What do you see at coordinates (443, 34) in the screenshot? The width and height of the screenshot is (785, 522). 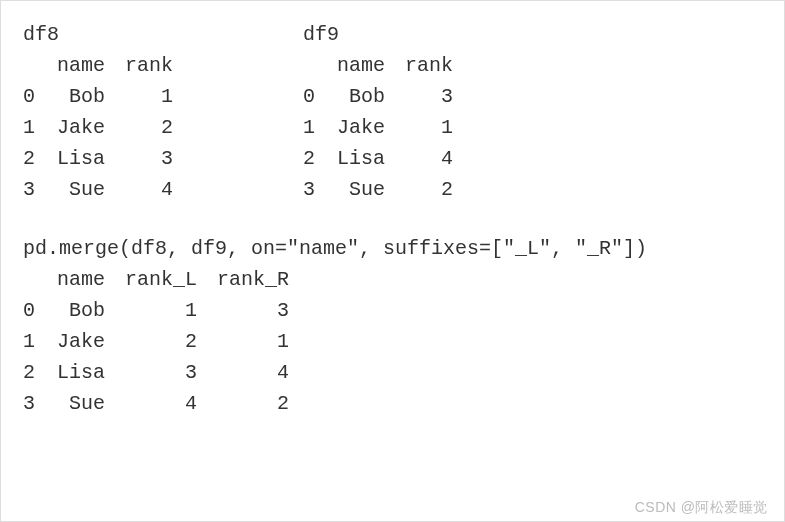 I see `df9-label: df9` at bounding box center [443, 34].